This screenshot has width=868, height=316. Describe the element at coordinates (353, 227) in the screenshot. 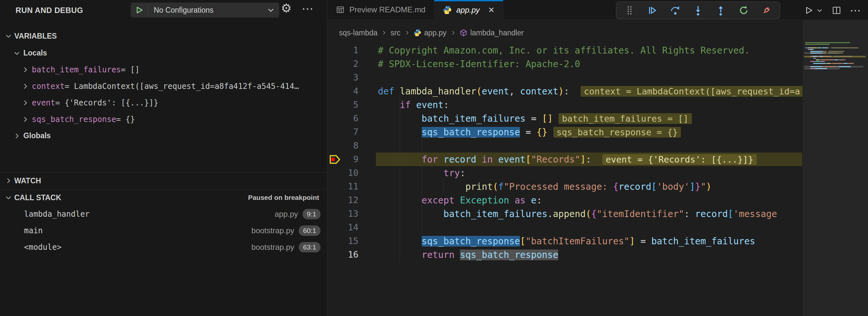

I see `line-number: 14` at that location.